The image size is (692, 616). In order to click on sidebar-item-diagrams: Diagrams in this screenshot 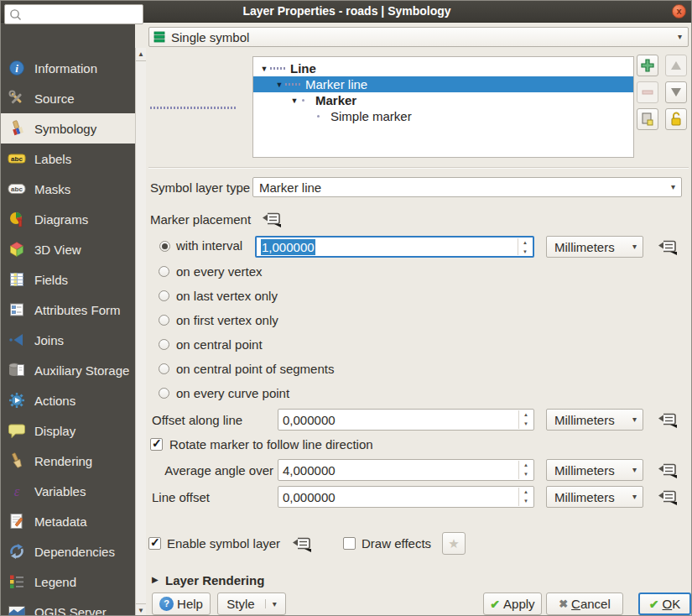, I will do `click(68, 219)`.